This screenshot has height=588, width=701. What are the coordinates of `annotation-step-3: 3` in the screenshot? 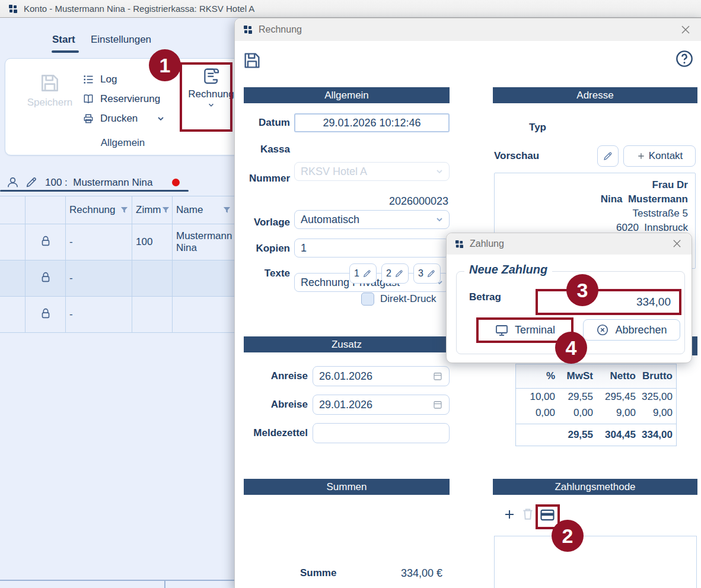 It's located at (582, 290).